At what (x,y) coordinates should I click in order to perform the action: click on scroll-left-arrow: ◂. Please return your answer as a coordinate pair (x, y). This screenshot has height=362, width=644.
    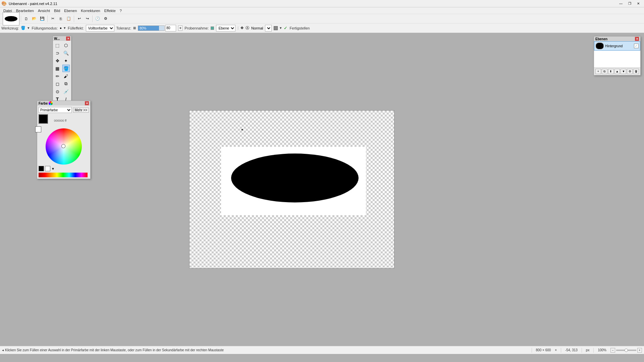
    Looking at the image, I should click on (3, 350).